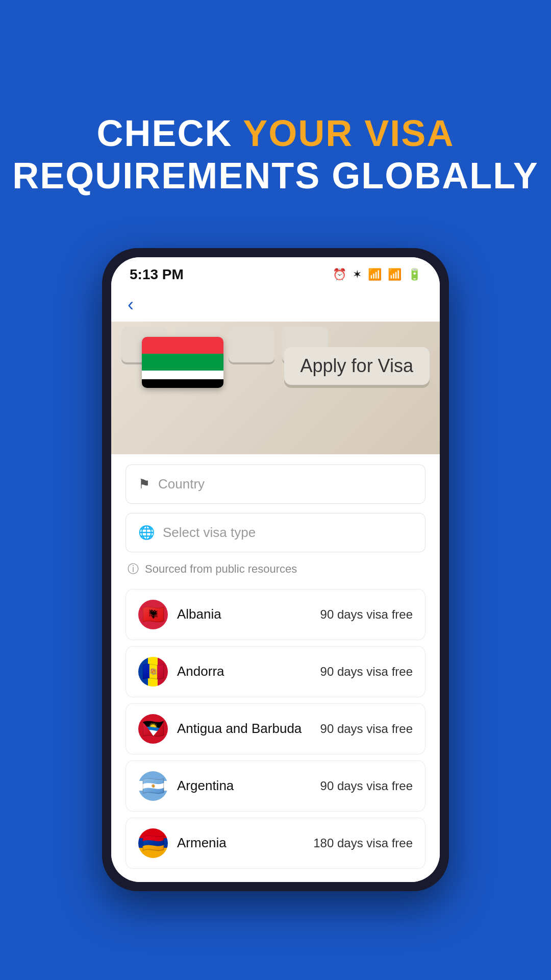  I want to click on country-item: 🇦🇲Armenia180 days visa free, so click(276, 843).